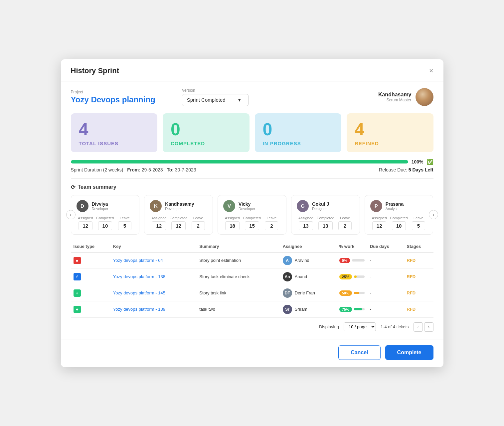 This screenshot has height=426, width=504. What do you see at coordinates (390, 133) in the screenshot?
I see `stat-refined: 4 REFINED` at bounding box center [390, 133].